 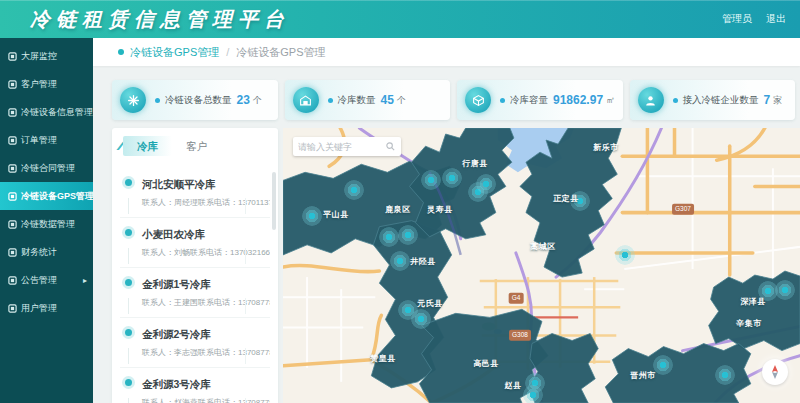 I want to click on tabs-wrap: 冷库 客户, so click(x=196, y=146).